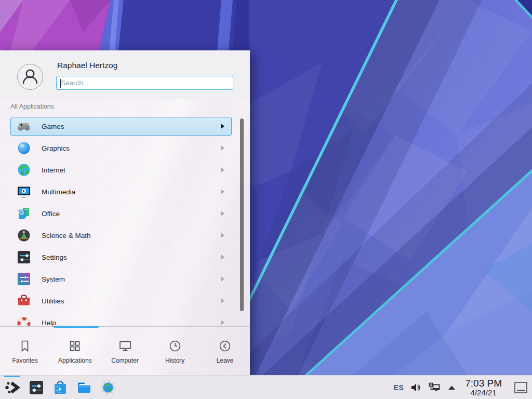 This screenshot has height=399, width=532. I want to click on browser-globe-icon, so click(108, 388).